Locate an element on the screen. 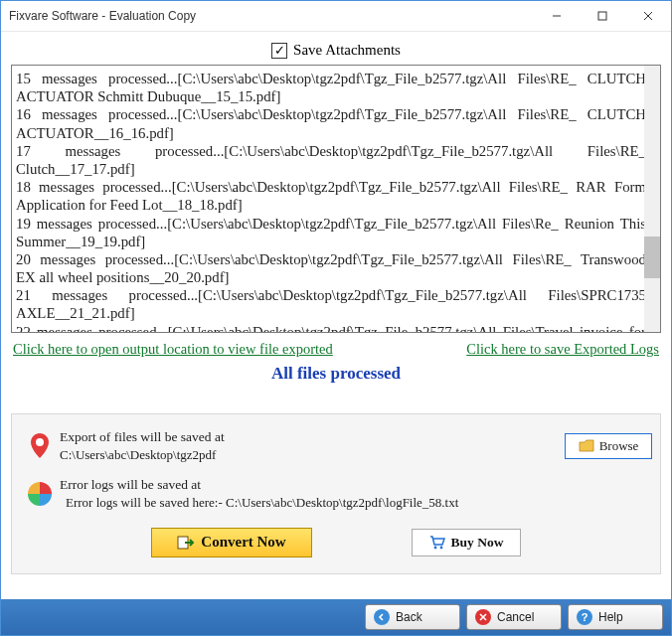 The width and height of the screenshot is (672, 636). cancel-label: Cancel is located at coordinates (515, 617).